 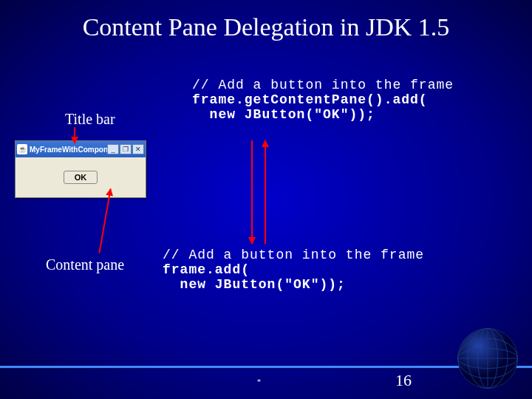 What do you see at coordinates (266, 366) in the screenshot?
I see `footer-divider` at bounding box center [266, 366].